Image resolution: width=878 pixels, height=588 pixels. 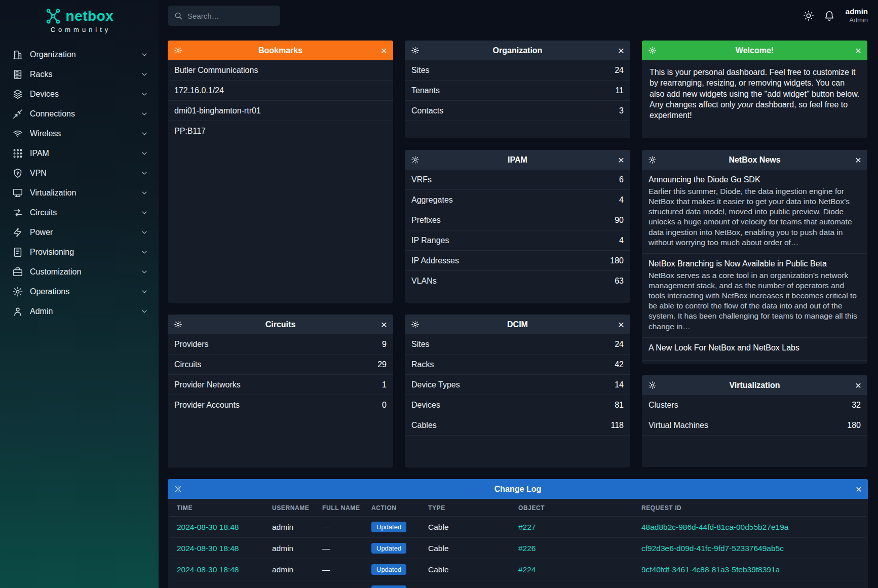 What do you see at coordinates (518, 489) in the screenshot?
I see `widget-change-log-header: Change Log ×` at bounding box center [518, 489].